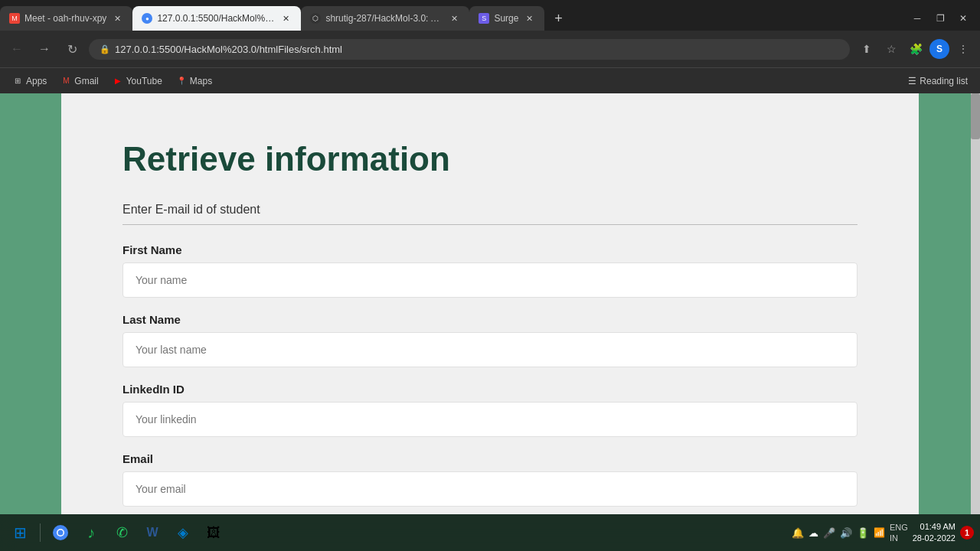  What do you see at coordinates (529, 18) in the screenshot?
I see `tab-close-surge: ✕` at bounding box center [529, 18].